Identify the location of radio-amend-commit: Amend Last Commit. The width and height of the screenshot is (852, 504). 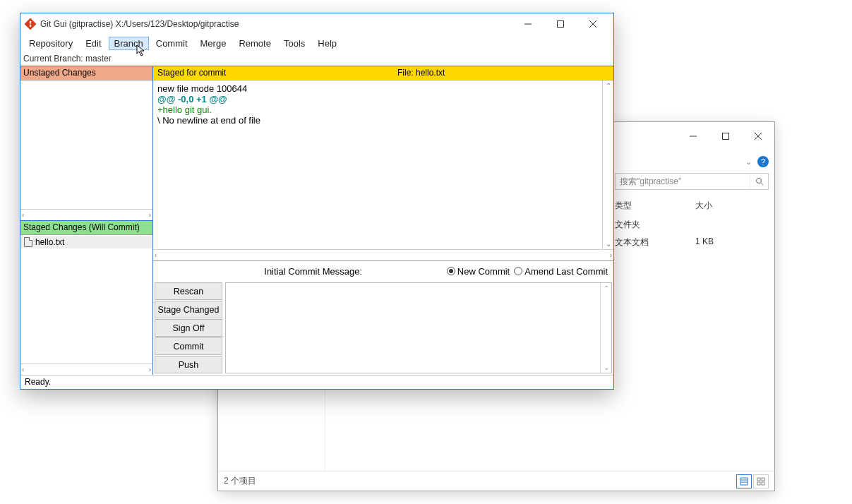
(560, 271).